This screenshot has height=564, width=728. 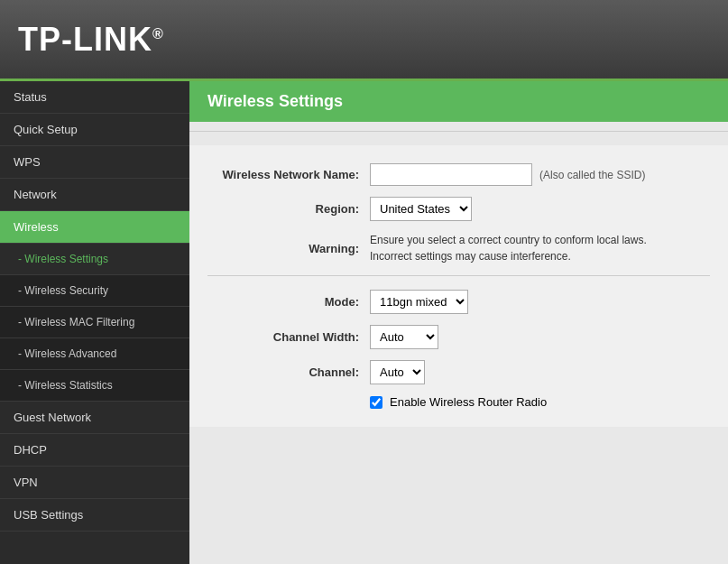 I want to click on channel-width-row: Channel Width: Auto20MHz40MHz, so click(x=458, y=337).